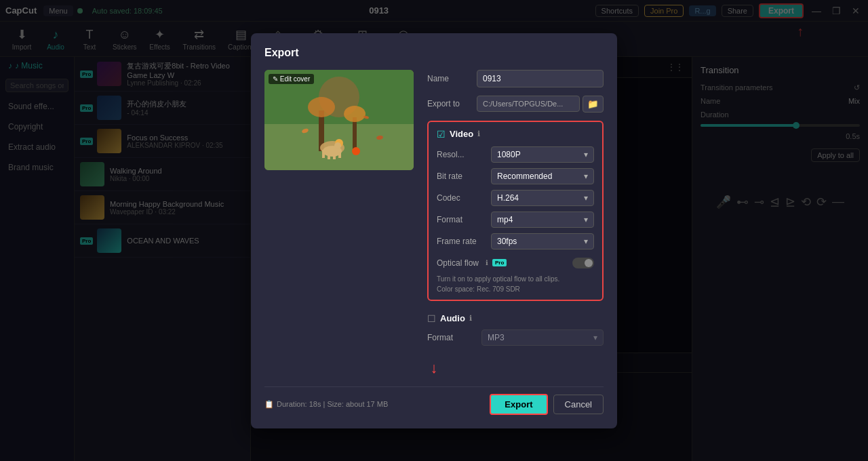  Describe the element at coordinates (434, 401) in the screenshot. I see `modal-footer: 📋 Duration: 18s | Size: about 17 MB Expo…` at that location.